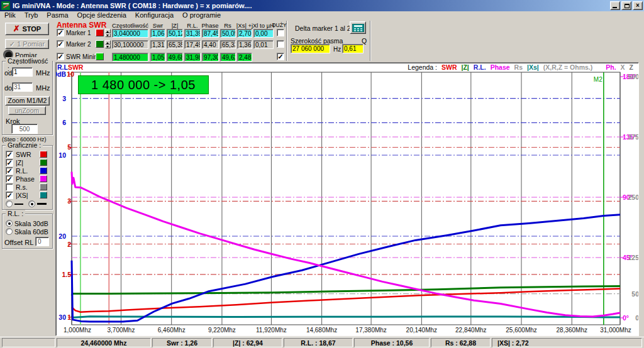 The width and height of the screenshot is (644, 348). Describe the element at coordinates (158, 25) in the screenshot. I see `column-header-1: Swr` at that location.